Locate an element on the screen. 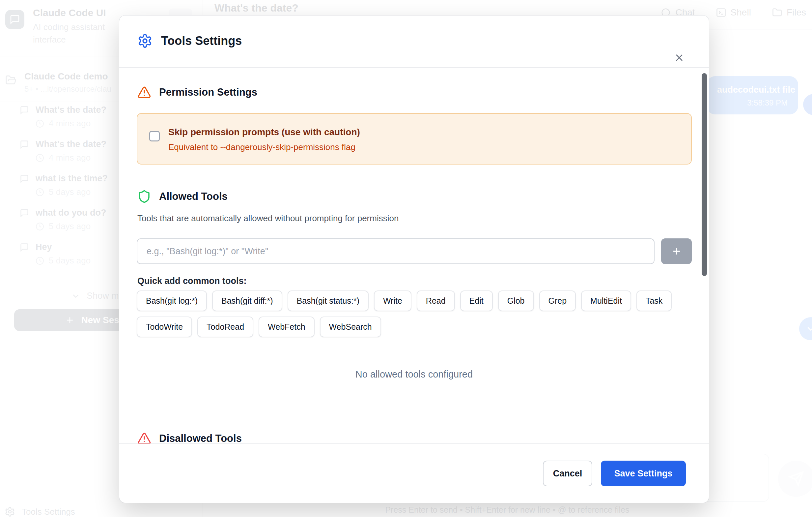 The image size is (812, 517). quick-tool-chip: WebSearch is located at coordinates (351, 327).